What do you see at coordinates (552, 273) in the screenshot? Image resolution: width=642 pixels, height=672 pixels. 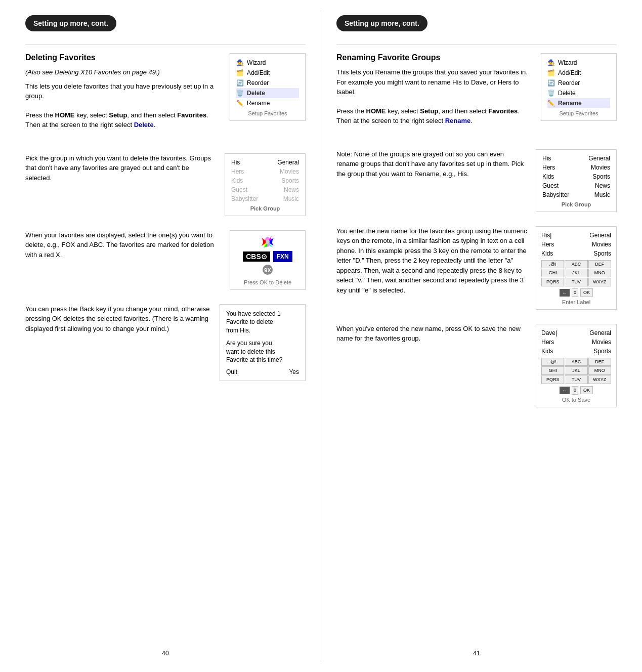 I see `key-4: GHI` at bounding box center [552, 273].